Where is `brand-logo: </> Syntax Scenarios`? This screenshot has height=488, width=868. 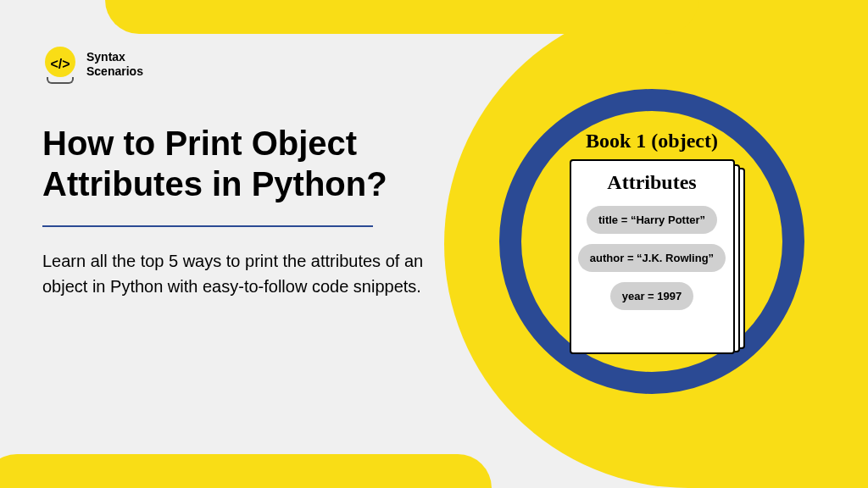 brand-logo: </> Syntax Scenarios is located at coordinates (93, 64).